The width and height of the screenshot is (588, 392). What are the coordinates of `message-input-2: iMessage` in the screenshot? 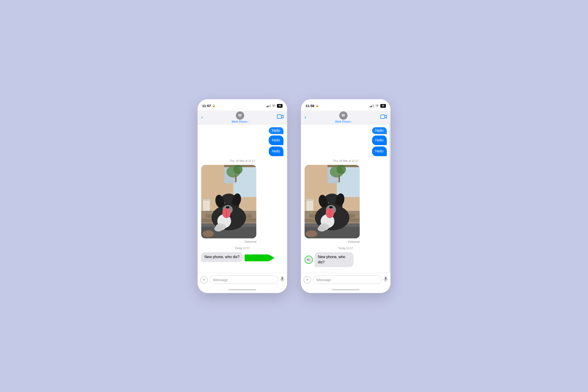 It's located at (347, 280).